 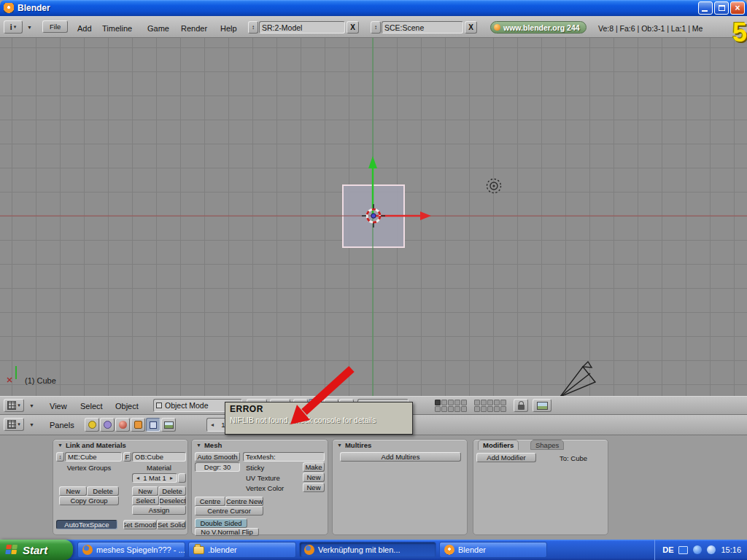 What do you see at coordinates (376, 28) in the screenshot?
I see `scene-browse-button: ↕` at bounding box center [376, 28].